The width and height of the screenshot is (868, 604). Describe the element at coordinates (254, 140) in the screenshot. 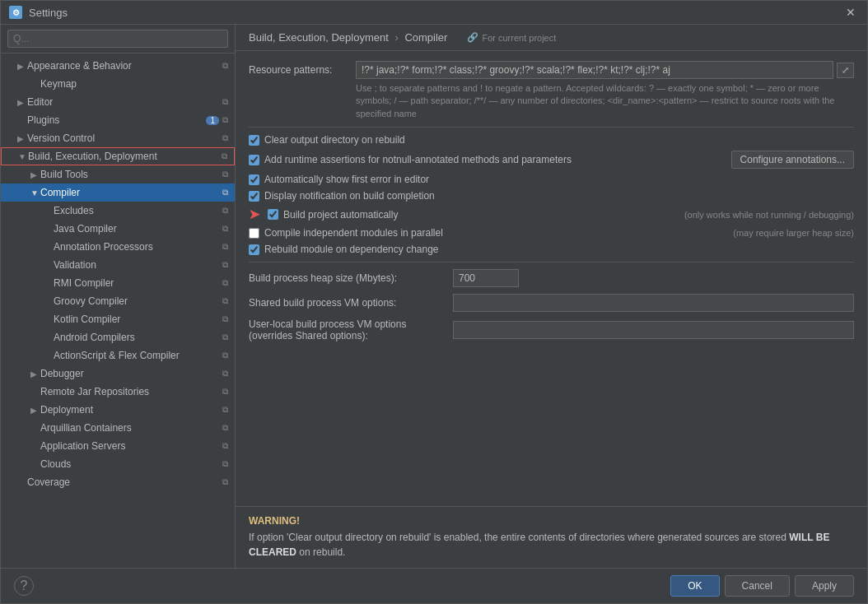

I see `clear-output-checkbox` at that location.